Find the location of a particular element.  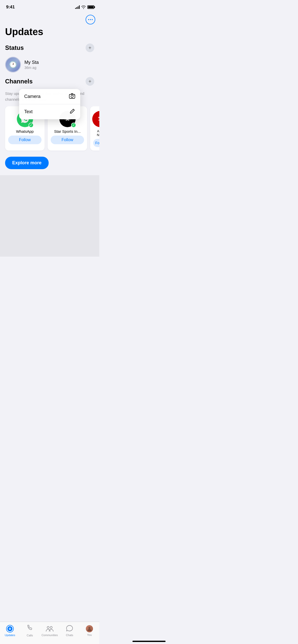

whatsapp-follow-button: Follow is located at coordinates (25, 140).